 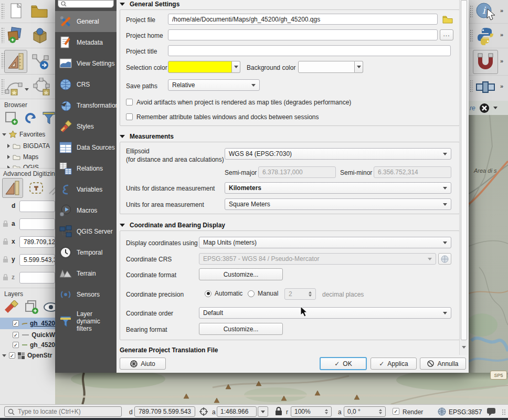 I want to click on layer-row: ✓ QuickW, so click(x=27, y=335).